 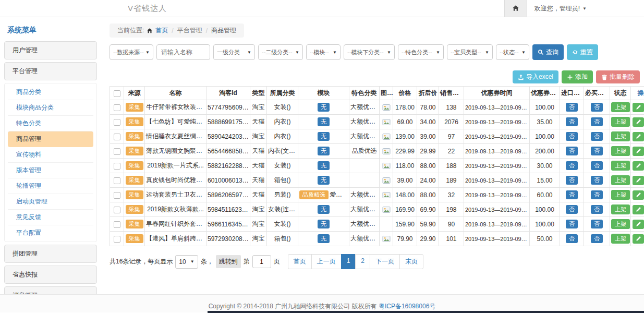 I want to click on sidebar-item-splash-management: 启动页管理, so click(x=51, y=202).